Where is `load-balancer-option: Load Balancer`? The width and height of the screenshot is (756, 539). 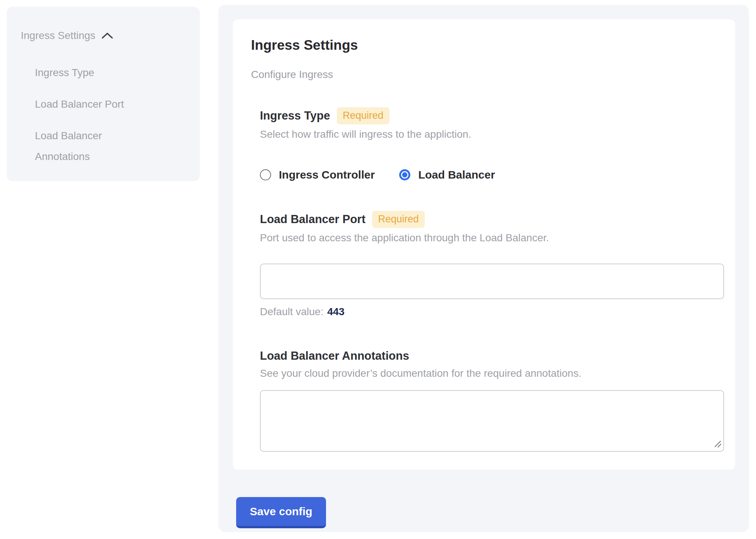 load-balancer-option: Load Balancer is located at coordinates (447, 175).